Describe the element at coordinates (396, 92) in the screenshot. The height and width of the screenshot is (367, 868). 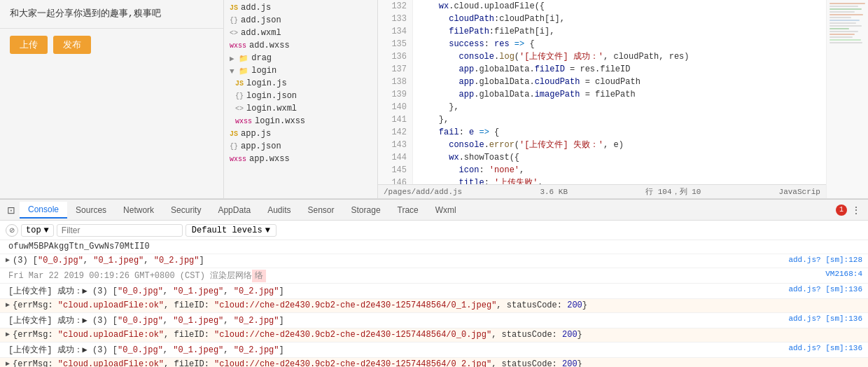
I see `line-numbers: 132 133 134 135 136 137 138 139 140 141 …` at that location.